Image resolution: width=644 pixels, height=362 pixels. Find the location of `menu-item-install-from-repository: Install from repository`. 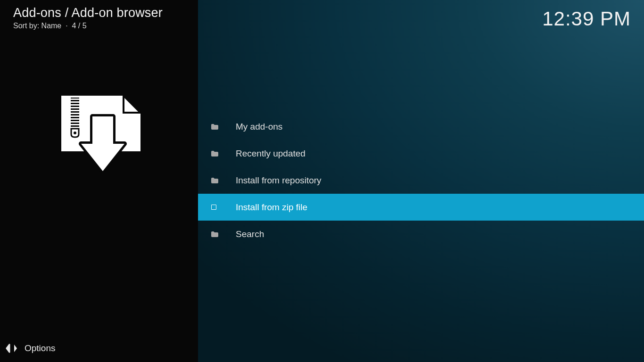

menu-item-install-from-repository: Install from repository is located at coordinates (421, 180).